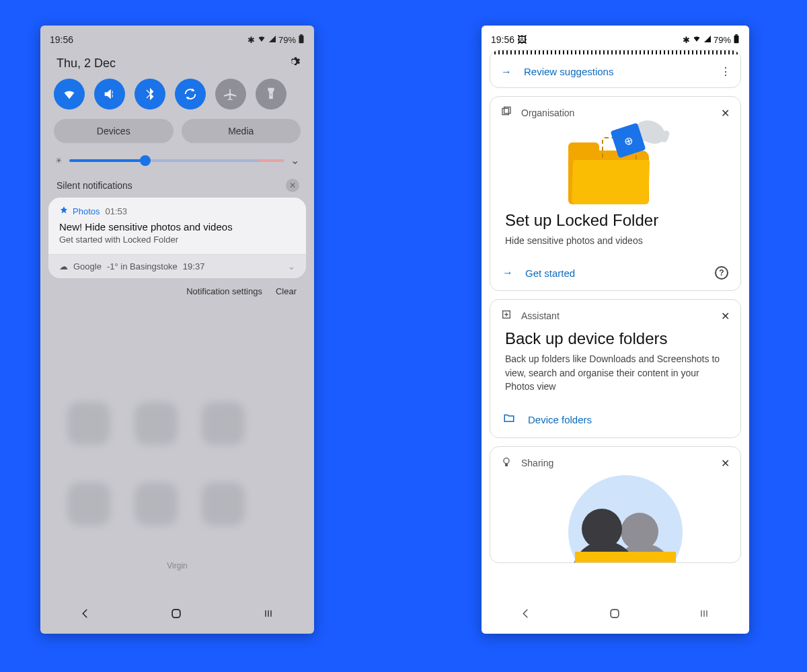 The image size is (807, 672). What do you see at coordinates (176, 161) in the screenshot?
I see `brightness-slider` at bounding box center [176, 161].